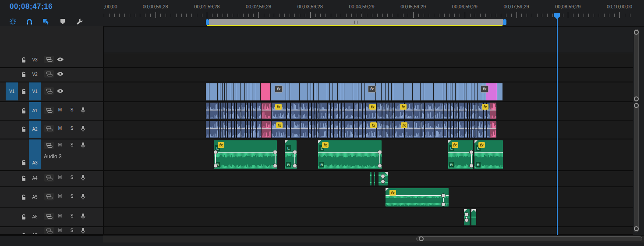 Image resolution: width=644 pixels, height=246 pixels. I want to click on track-target-button: A2, so click(35, 129).